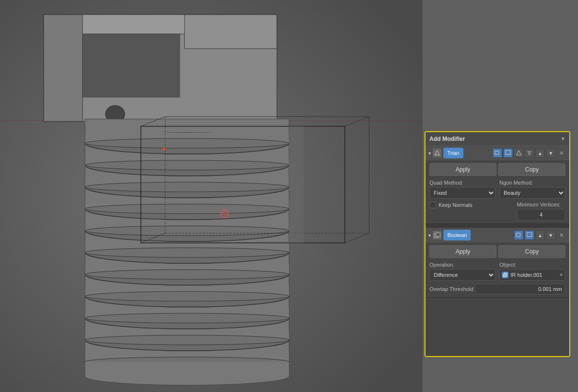 Image resolution: width=578 pixels, height=392 pixels. What do you see at coordinates (497, 263) in the screenshot?
I see `boolean-modifier: ▾ Boolean` at bounding box center [497, 263].